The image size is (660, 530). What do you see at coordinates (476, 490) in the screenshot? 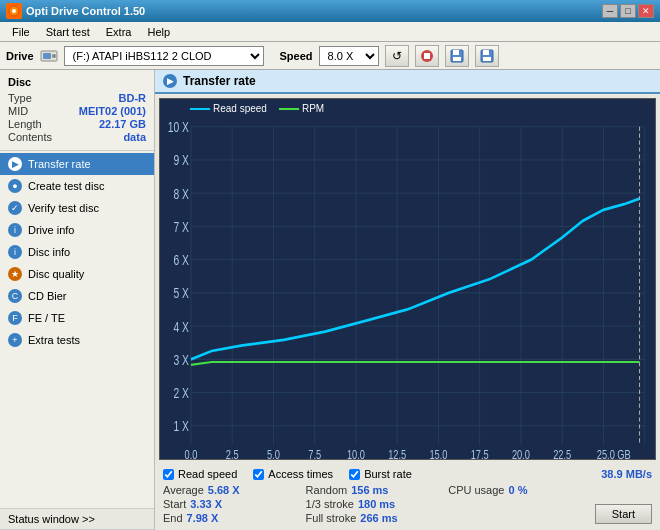
I see `stat-cpu-label: CPU usage` at bounding box center [476, 490].